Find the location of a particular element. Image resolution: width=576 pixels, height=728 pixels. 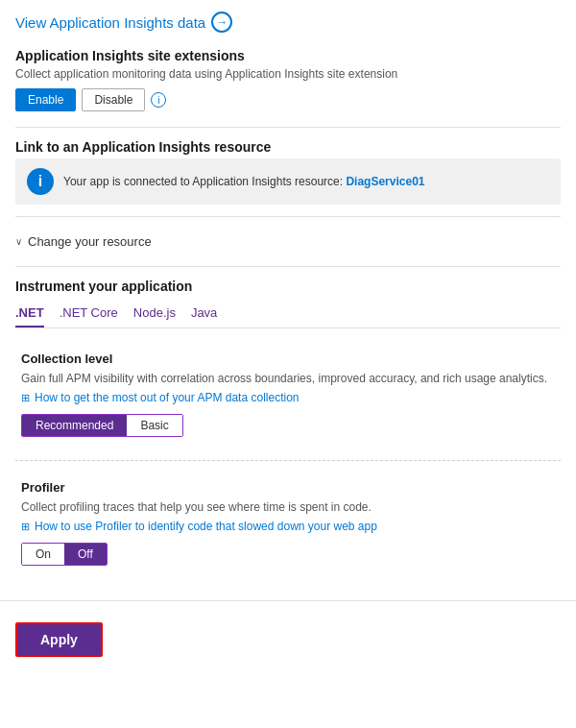

apm-data-collection-link: ⊞ How to get the most out of your APM da… is located at coordinates (288, 398).